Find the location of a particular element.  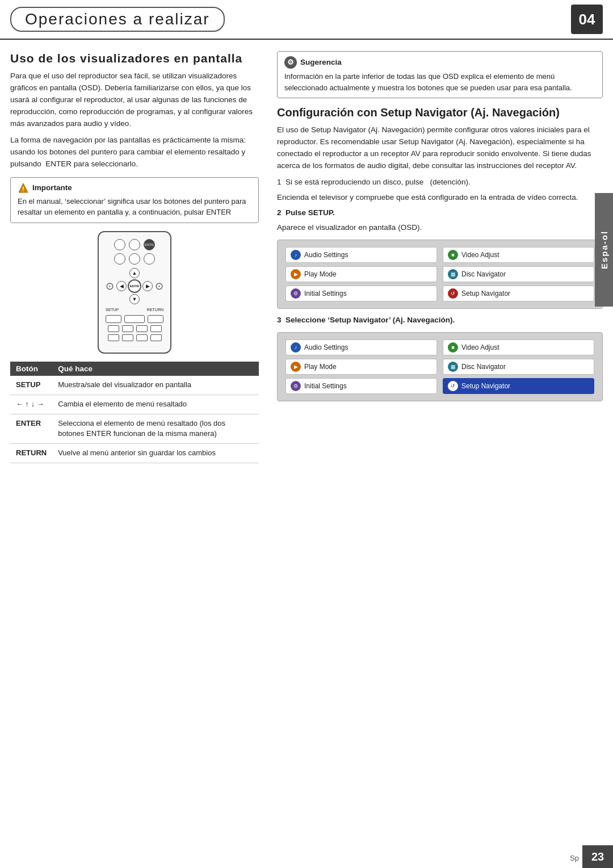

table-cell-button: RETURN is located at coordinates (31, 454).